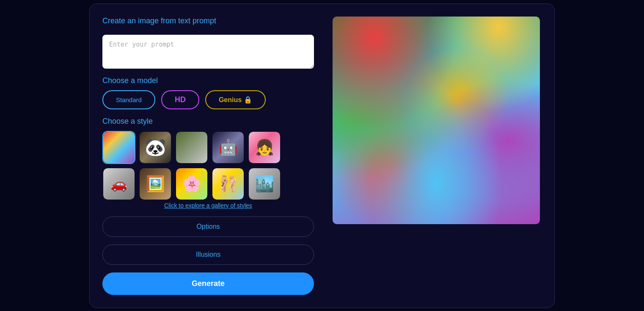 Image resolution: width=644 pixels, height=311 pixels. What do you see at coordinates (208, 284) in the screenshot?
I see `generate-button: Generate` at bounding box center [208, 284].